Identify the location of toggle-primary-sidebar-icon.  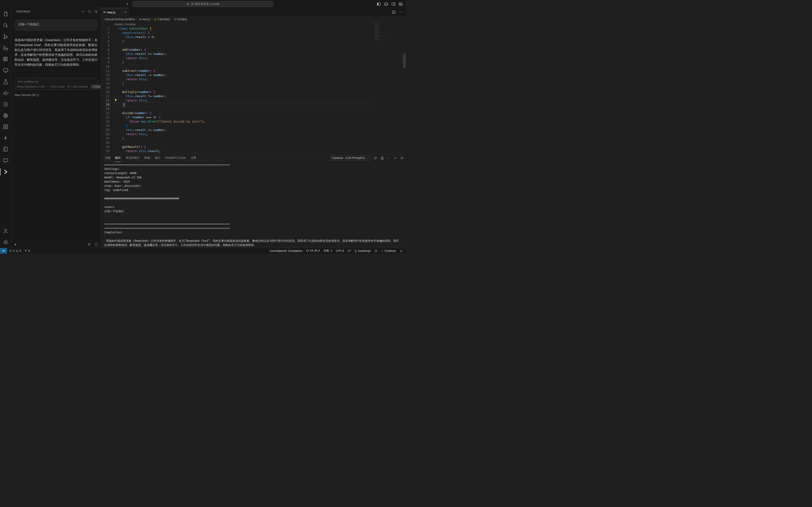
(379, 4).